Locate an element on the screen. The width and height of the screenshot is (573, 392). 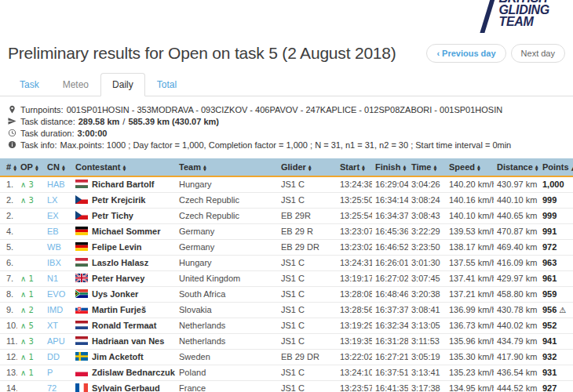
speed-cell: 136.73 km/h is located at coordinates (469, 326).